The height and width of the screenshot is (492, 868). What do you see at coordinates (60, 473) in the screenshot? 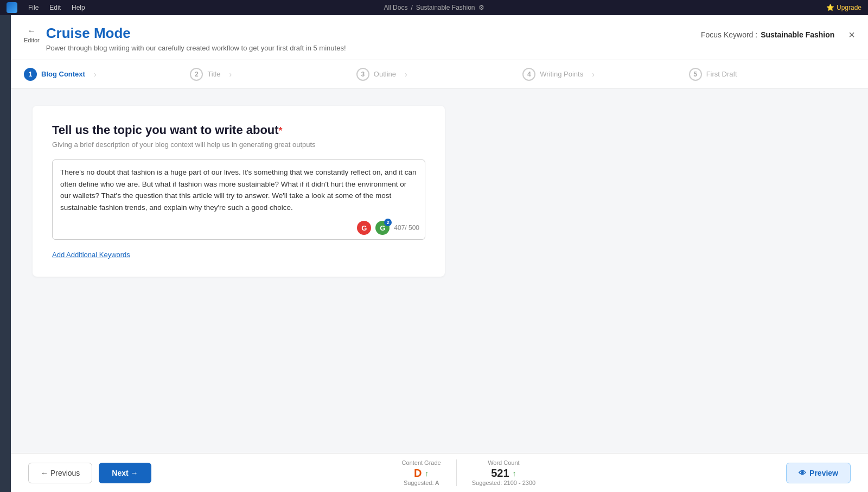
I see `previous-button: ← Previous` at bounding box center [60, 473].